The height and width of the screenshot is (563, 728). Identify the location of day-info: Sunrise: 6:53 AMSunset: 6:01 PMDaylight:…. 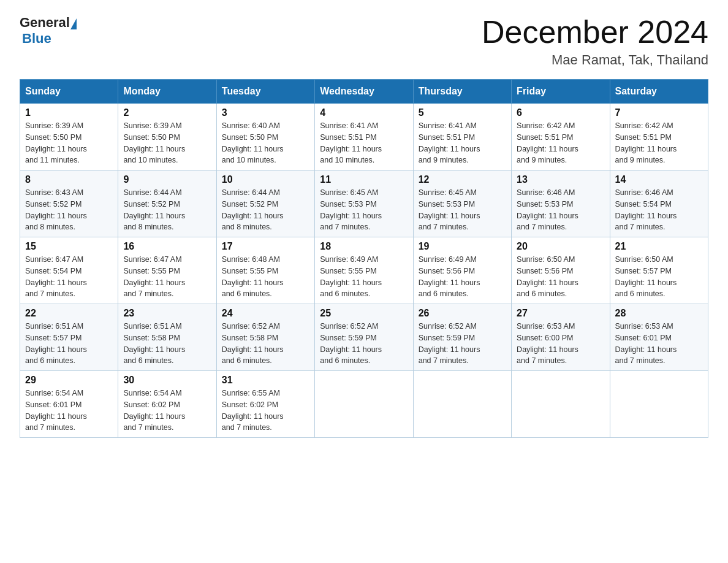
(659, 343).